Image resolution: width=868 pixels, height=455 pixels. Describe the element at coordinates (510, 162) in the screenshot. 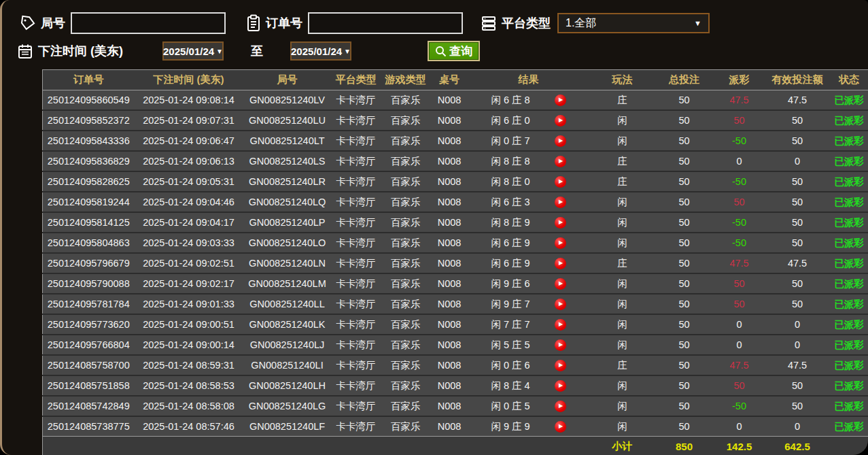

I see `result-text: 闲 8 庄 8` at that location.